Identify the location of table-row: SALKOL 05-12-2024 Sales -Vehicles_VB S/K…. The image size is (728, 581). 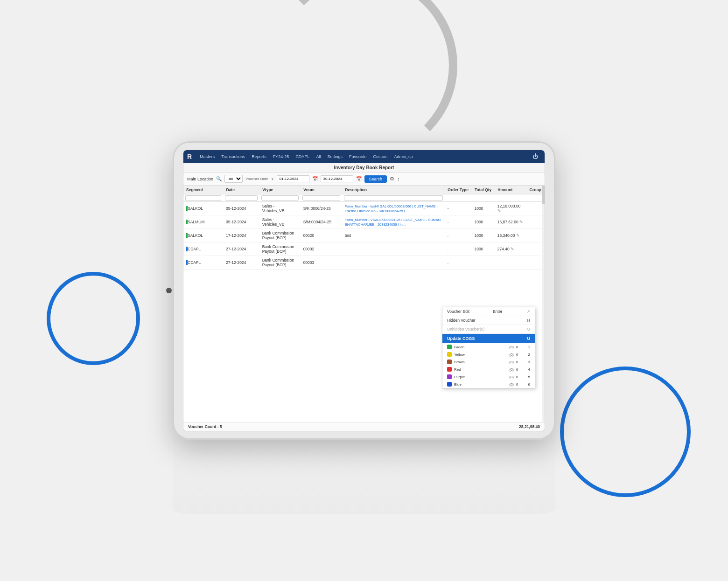
(364, 209).